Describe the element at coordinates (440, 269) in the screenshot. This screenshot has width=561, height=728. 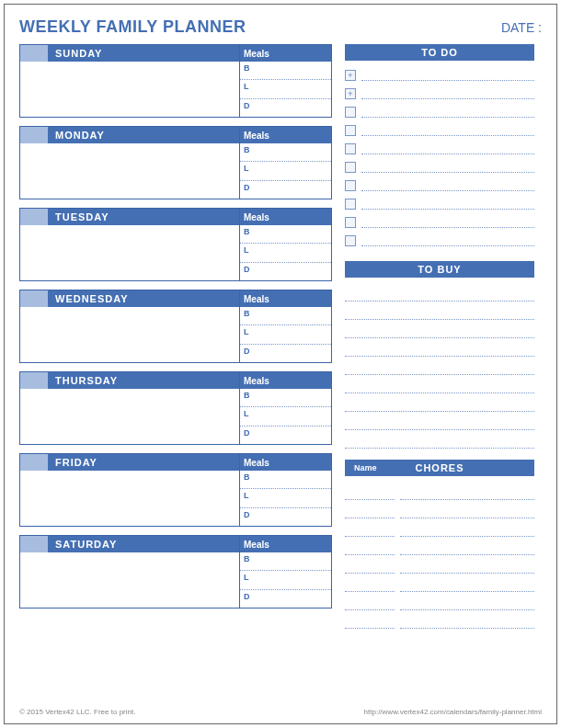
I see `tobuy-title: TO BUY` at that location.